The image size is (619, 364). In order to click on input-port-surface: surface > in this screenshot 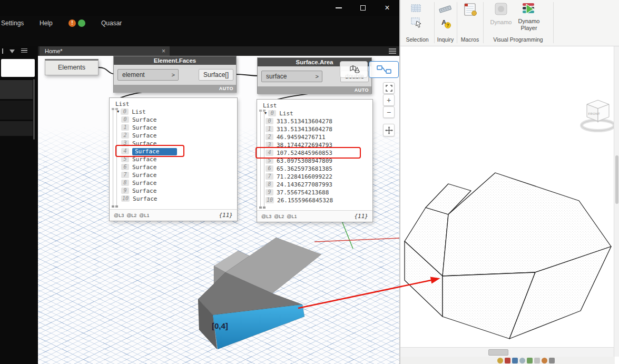, I will do `click(292, 76)`.